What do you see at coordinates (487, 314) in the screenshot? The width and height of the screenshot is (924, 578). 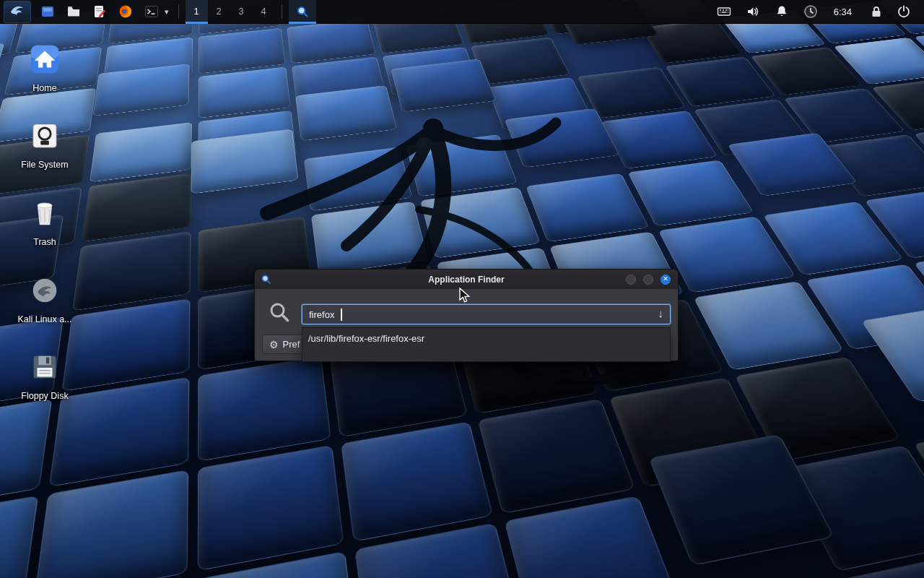 I see `search-entry: ↓` at bounding box center [487, 314].